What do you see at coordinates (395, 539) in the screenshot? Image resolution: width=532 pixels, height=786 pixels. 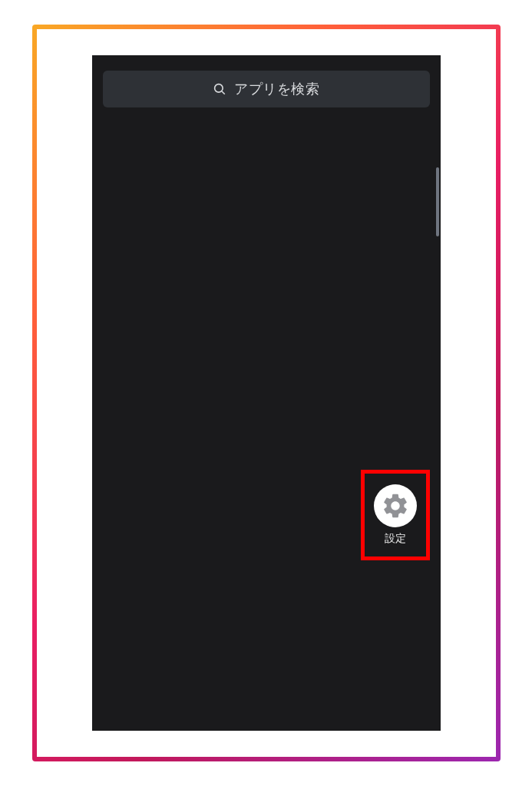 I see `settings-app-label: 設定` at bounding box center [395, 539].